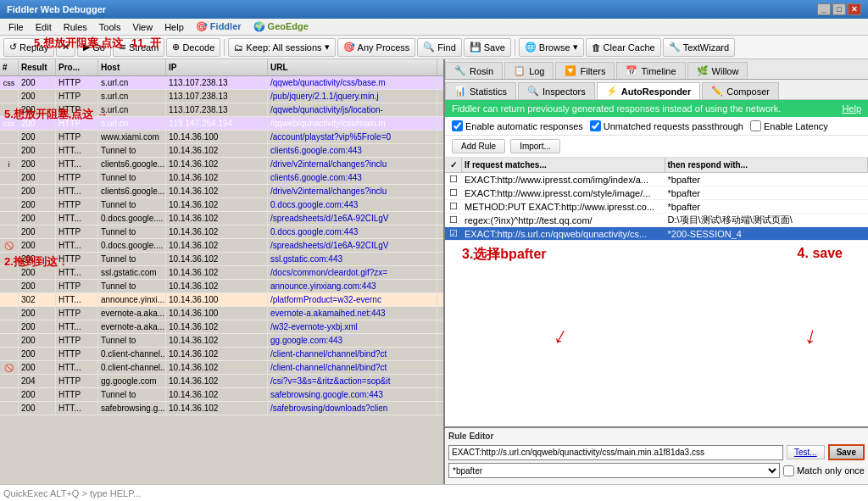 Image resolution: width=868 pixels, height=501 pixels. Describe the element at coordinates (767, 193) in the screenshot. I see `rule-respond-cell: *bpafter` at that location.